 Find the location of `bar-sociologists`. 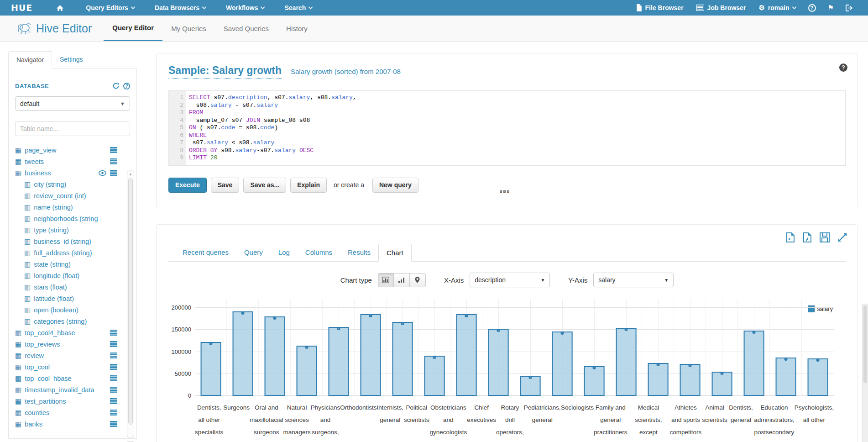

bar-sociologists is located at coordinates (594, 381).